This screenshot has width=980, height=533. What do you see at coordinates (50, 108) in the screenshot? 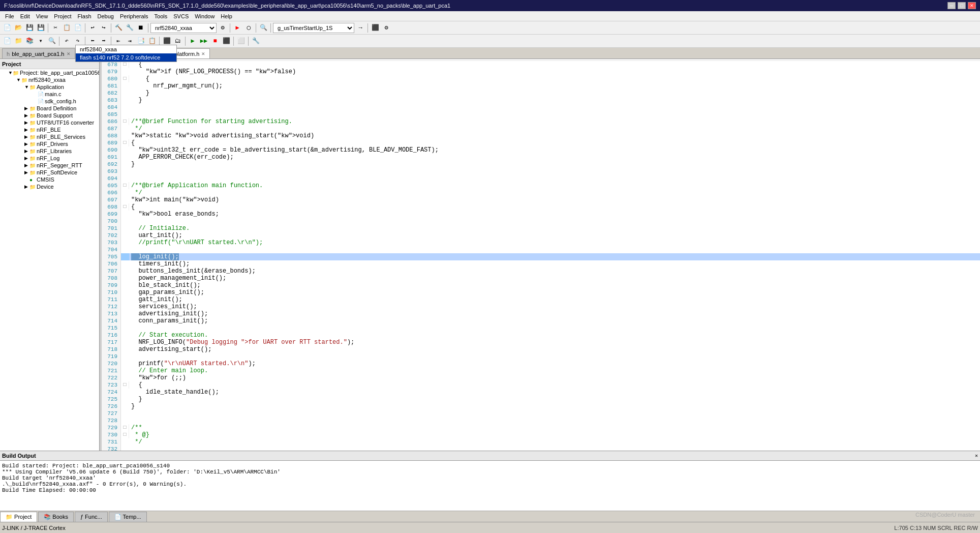
I see `tree-board-definition: ▶ 📁 Board Definition` at bounding box center [50, 108].